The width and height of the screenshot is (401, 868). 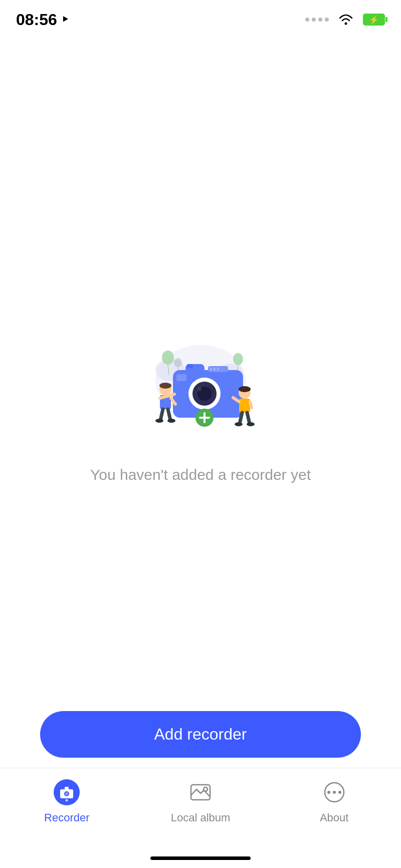 I want to click on status-right: ⚡, so click(x=345, y=20).